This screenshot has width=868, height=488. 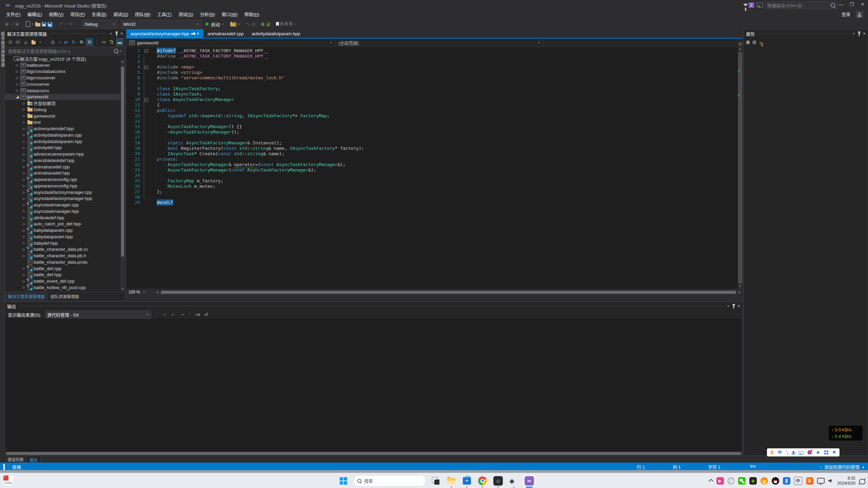 What do you see at coordinates (77, 15) in the screenshot?
I see `menu-item-P: 项目(P)` at bounding box center [77, 15].